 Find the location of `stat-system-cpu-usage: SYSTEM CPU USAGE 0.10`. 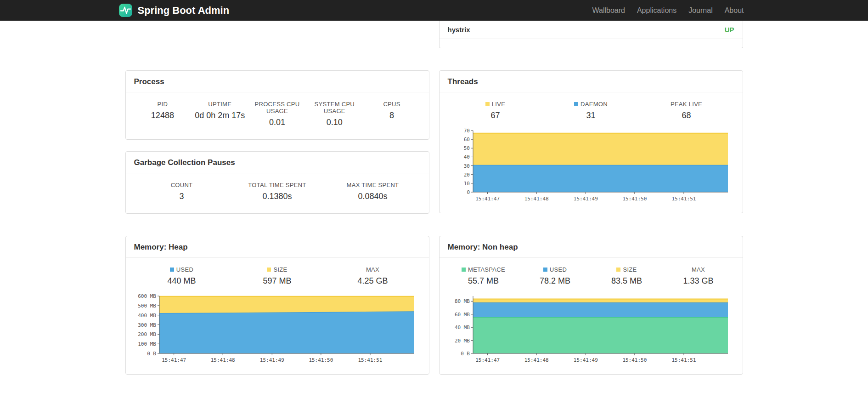

stat-system-cpu-usage: SYSTEM CPU USAGE 0.10 is located at coordinates (334, 114).